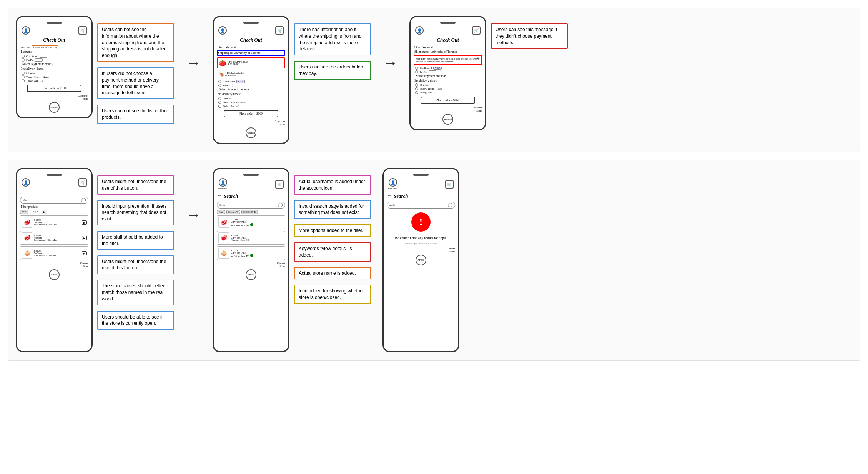  I want to click on back-btn-4: ←, so click(54, 192).